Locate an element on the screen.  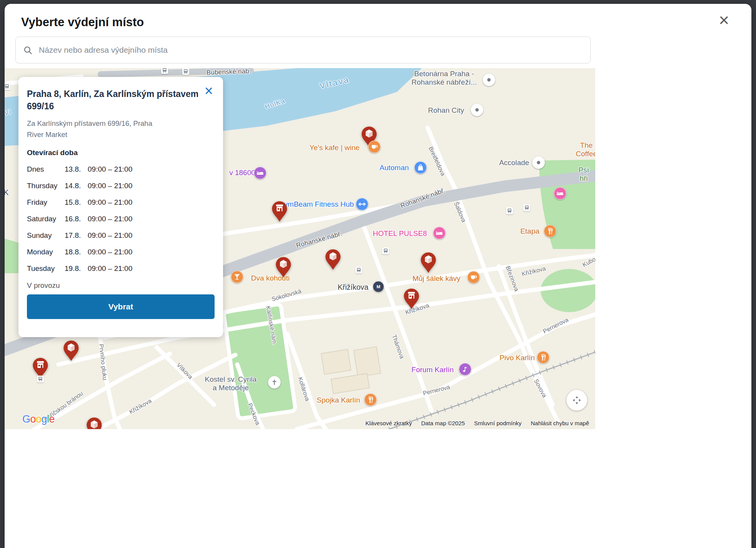
map-label: HOTEL PULSE8 is located at coordinates (400, 234).